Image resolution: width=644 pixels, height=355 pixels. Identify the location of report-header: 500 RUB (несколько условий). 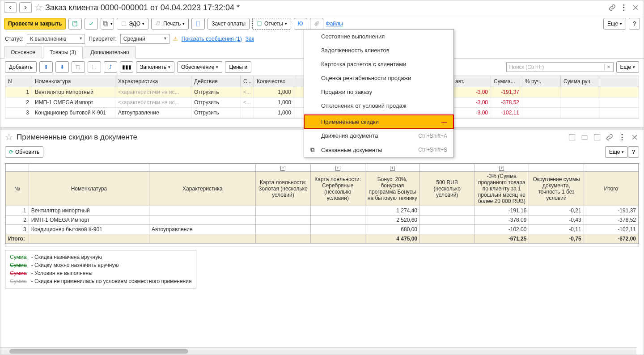
(447, 189).